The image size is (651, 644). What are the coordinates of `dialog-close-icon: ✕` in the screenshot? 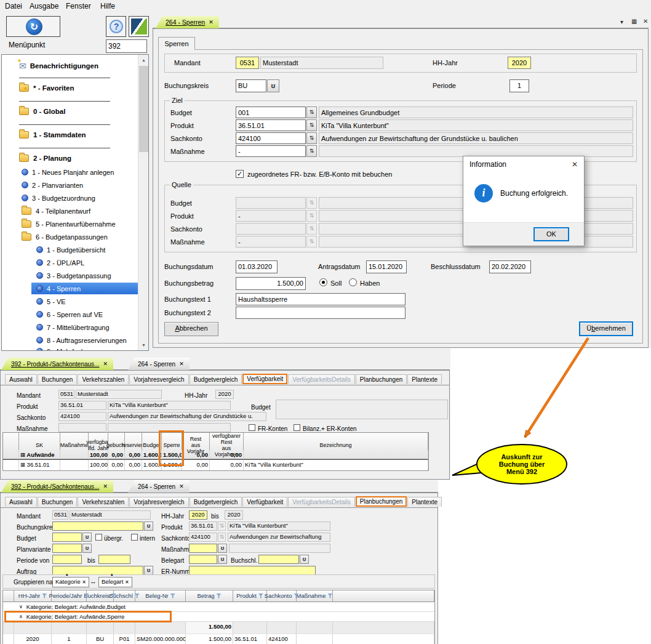 It's located at (575, 164).